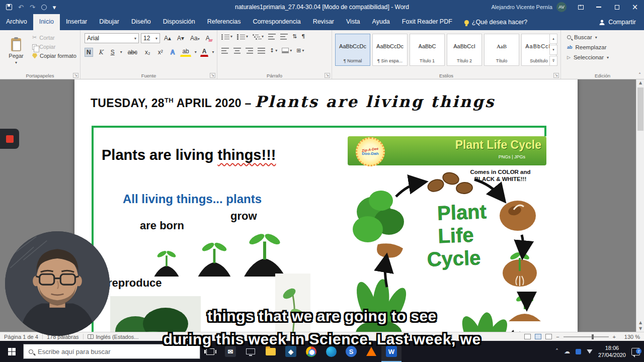 The width and height of the screenshot is (644, 362). What do you see at coordinates (113, 52) in the screenshot?
I see `underline-button: S` at bounding box center [113, 52].